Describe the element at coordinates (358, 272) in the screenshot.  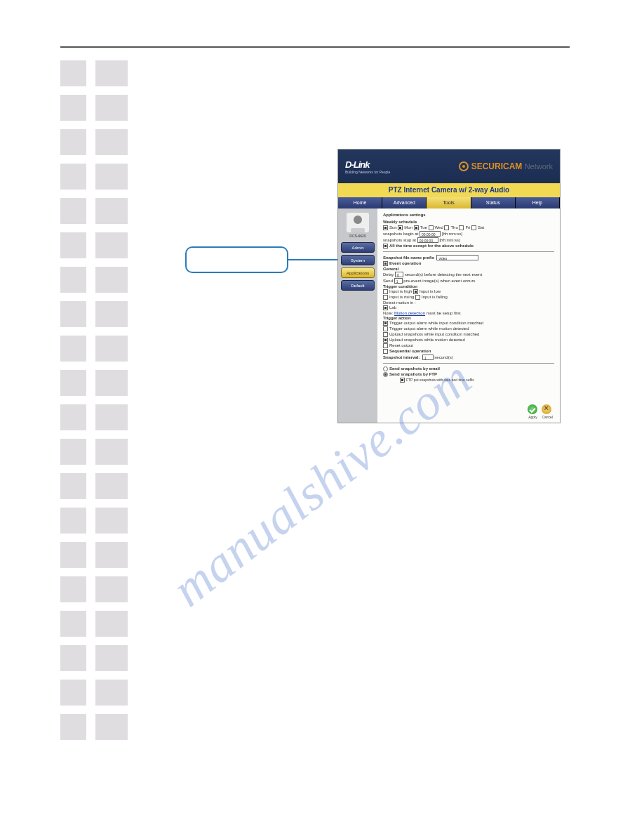
I see `sidebar-applications: Applications` at that location.